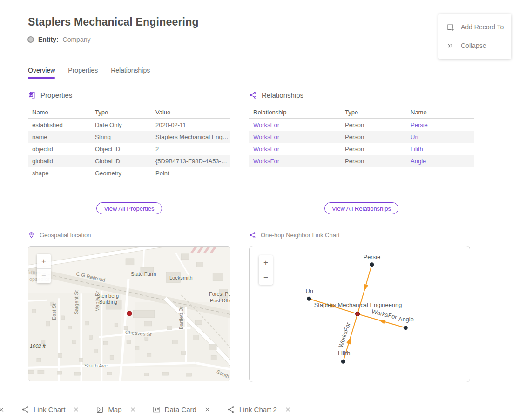 The image size is (526, 420). Describe the element at coordinates (359, 314) in the screenshot. I see `one-hop-link-chart: WorksForWorksForPersieUriAngieLilithStap…` at that location.